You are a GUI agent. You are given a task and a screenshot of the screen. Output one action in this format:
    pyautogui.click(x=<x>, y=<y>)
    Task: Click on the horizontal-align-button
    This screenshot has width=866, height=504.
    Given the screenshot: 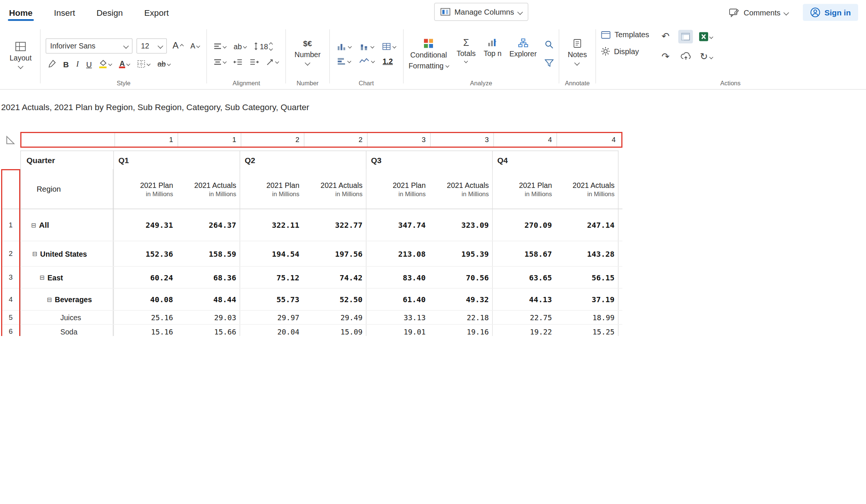 What is the action you would take?
    pyautogui.click(x=220, y=46)
    